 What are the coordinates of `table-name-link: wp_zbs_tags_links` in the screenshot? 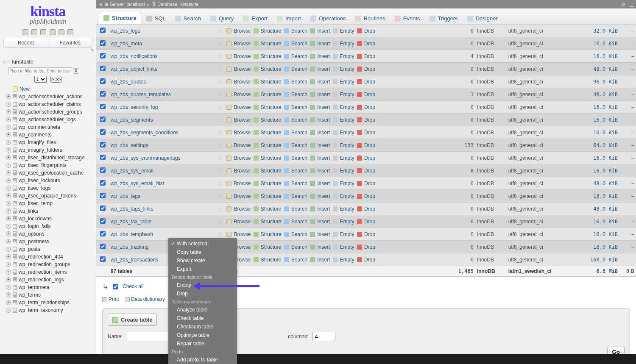 It's located at (132, 209).